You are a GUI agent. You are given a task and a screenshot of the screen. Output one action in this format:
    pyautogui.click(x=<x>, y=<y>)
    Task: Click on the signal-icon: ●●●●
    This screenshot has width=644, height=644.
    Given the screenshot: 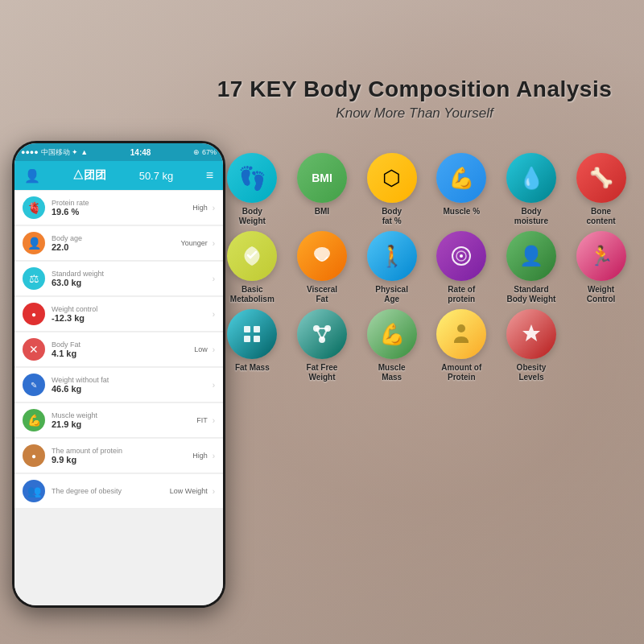 What is the action you would take?
    pyautogui.click(x=30, y=152)
    